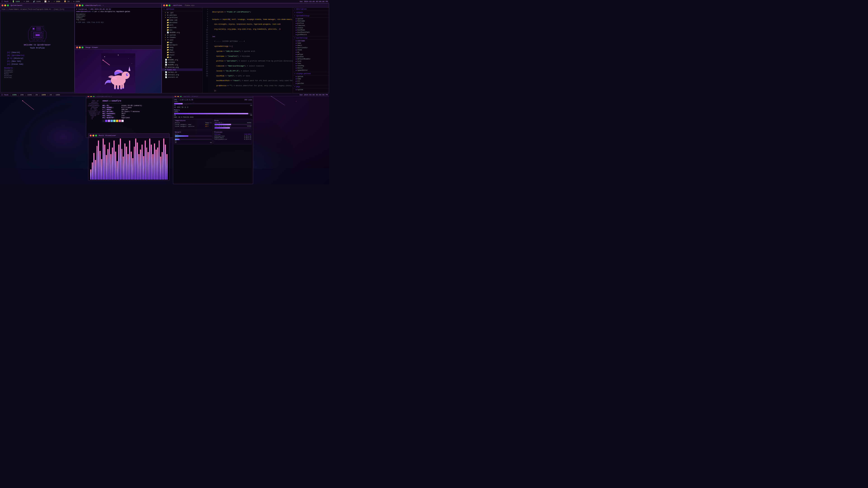 The height and width of the screenshot is (488, 868). Describe the element at coordinates (37, 55) in the screenshot. I see `qute-menu-quickmarks: [b] [Quickmarks]` at that location.